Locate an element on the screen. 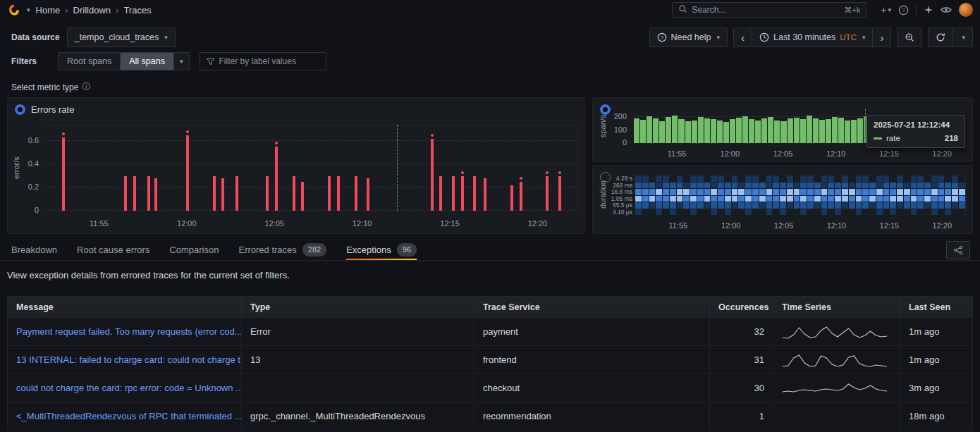 This screenshot has width=980, height=432. clock-icon is located at coordinates (764, 37).